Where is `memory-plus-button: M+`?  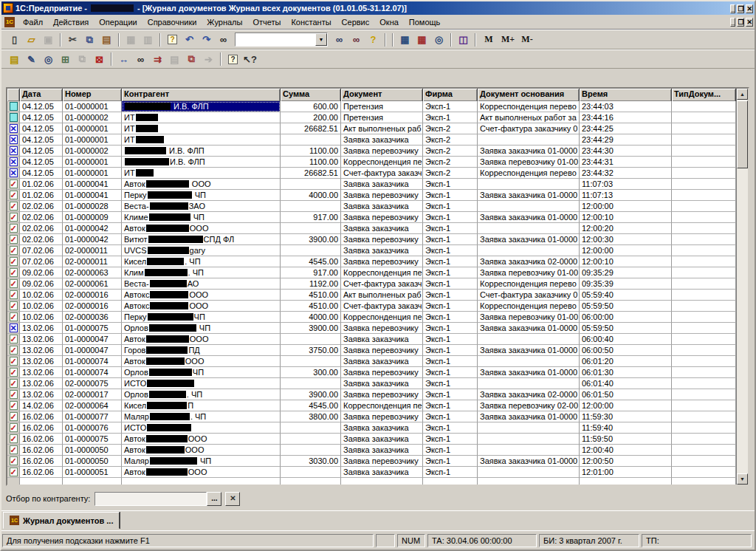
memory-plus-button: M+ is located at coordinates (508, 40).